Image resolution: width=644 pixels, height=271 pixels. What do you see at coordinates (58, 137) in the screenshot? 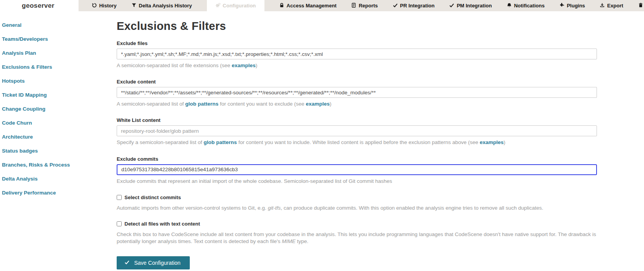
I see `sidebar-item-architecture: Architecture` at bounding box center [58, 137].